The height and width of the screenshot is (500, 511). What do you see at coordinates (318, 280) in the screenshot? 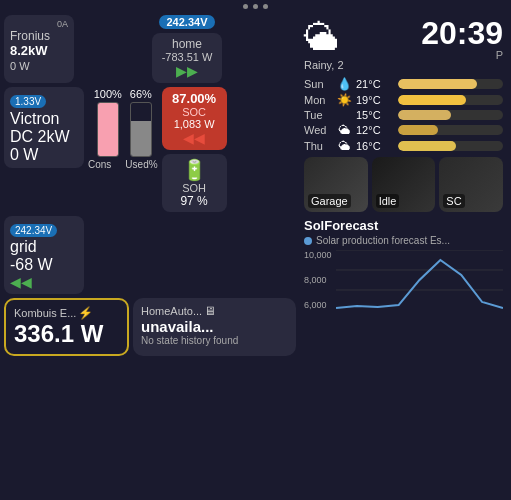
I see `chart-labels: 10,000 8,000 6,000` at bounding box center [318, 280].